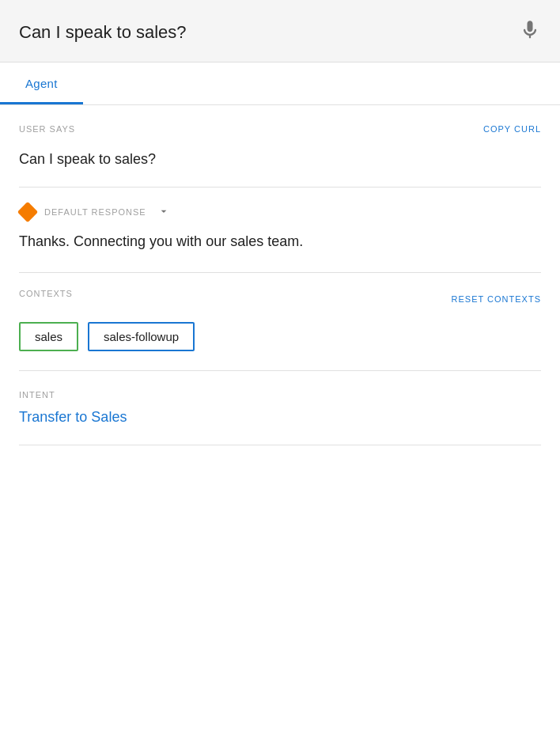 The image size is (560, 750). What do you see at coordinates (497, 299) in the screenshot?
I see `reset-contexts-button: RESET CONTEXTS` at bounding box center [497, 299].